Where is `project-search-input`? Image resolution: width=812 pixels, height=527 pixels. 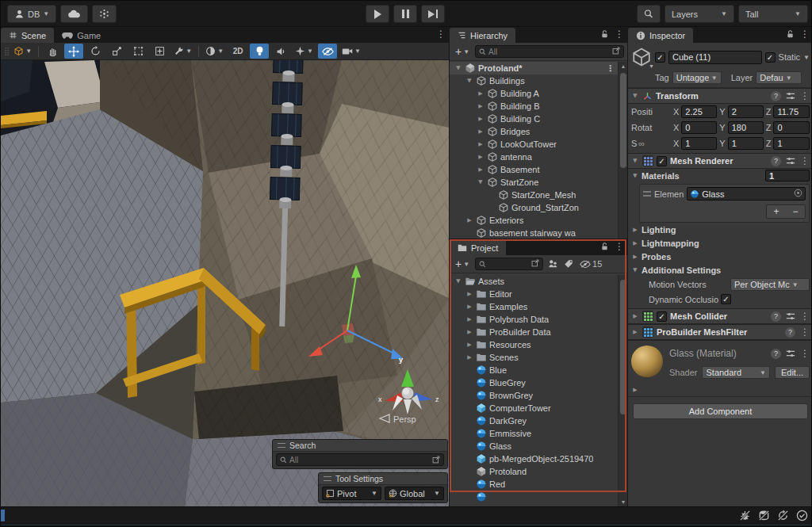 project-search-input is located at coordinates (509, 264).